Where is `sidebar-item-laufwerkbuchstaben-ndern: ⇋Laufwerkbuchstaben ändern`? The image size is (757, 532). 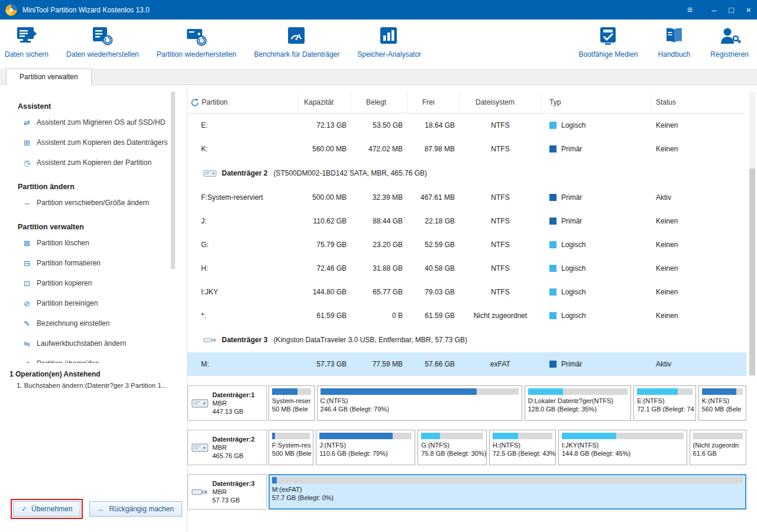
sidebar-item-laufwerkbuchstaben-ndern: ⇋Laufwerkbuchstaben ändern is located at coordinates (93, 343).